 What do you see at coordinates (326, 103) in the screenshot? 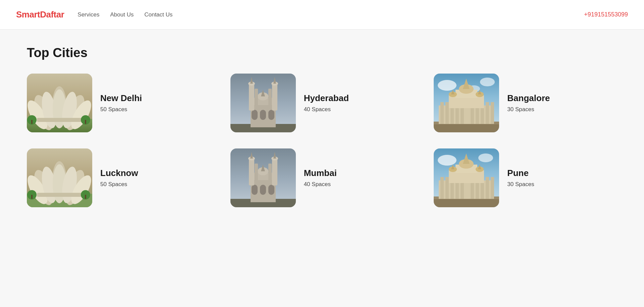
I see `city-info-hyderabad: Hyderabad 40 Spaces` at bounding box center [326, 103].